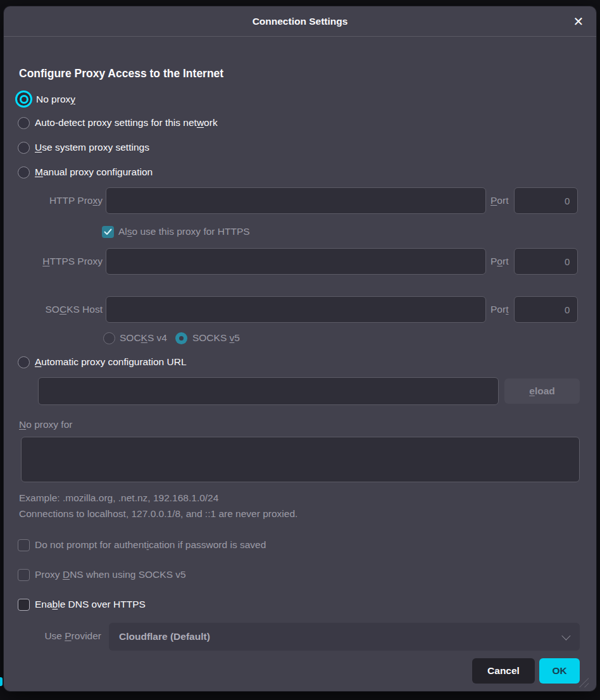 Image resolution: width=600 pixels, height=700 pixels. I want to click on no-proxy-for-textarea, so click(300, 459).